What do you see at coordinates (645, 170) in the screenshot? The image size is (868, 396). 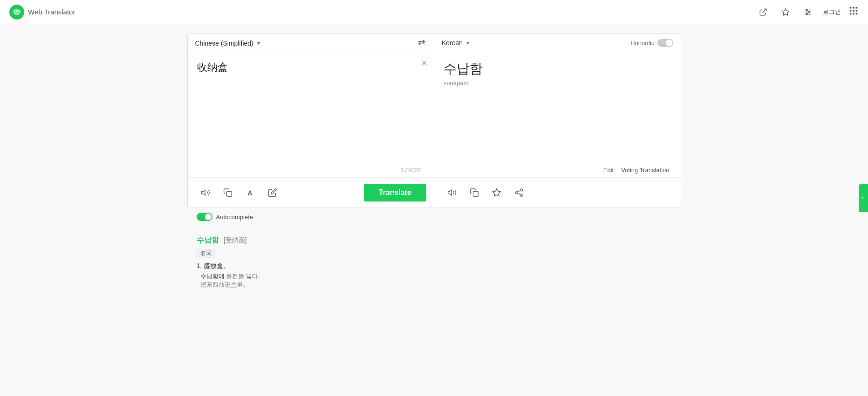 I see `voting-translation-button: Voting Translation` at bounding box center [645, 170].